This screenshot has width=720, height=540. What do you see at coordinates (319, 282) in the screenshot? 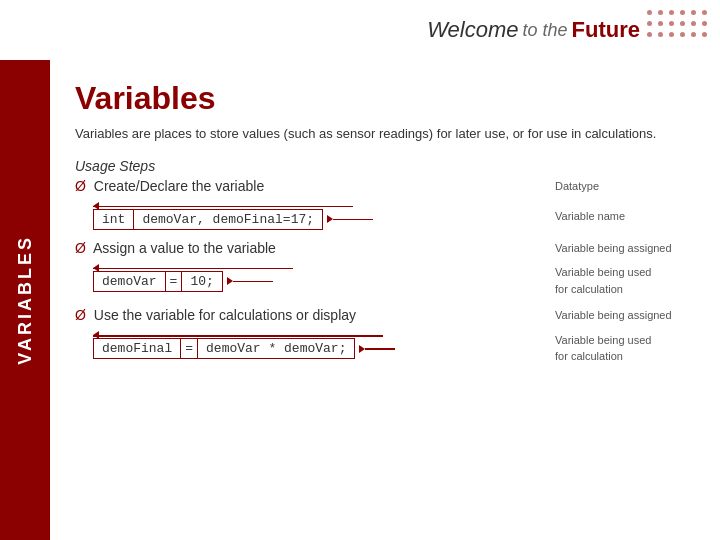
I see `step-2-code: demoVar = 10;` at bounding box center [319, 282].